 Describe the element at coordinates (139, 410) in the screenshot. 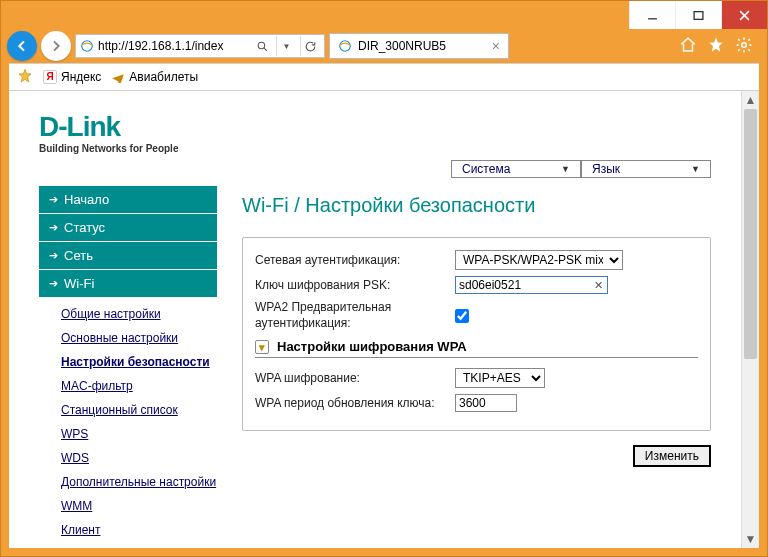

I see `sub-item-stations: Станционный список` at that location.